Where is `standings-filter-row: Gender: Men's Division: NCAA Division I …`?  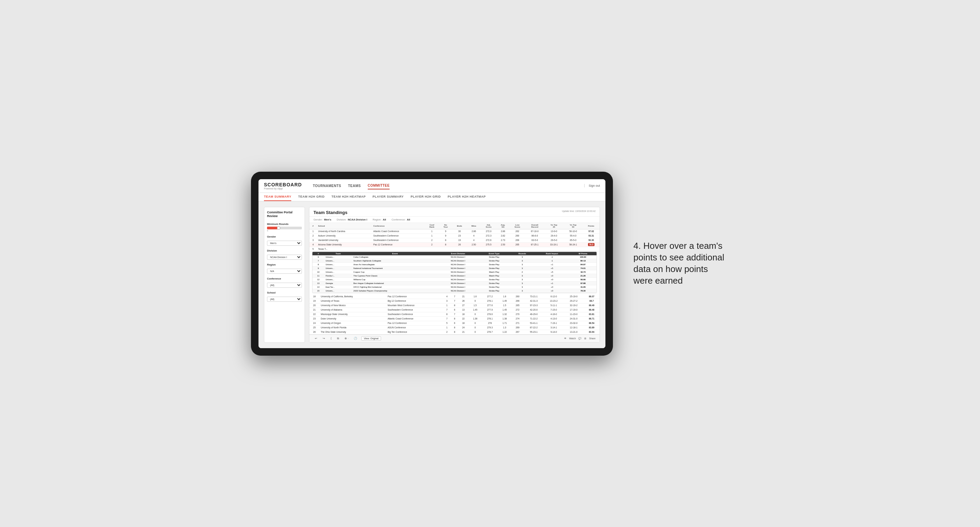 standings-filter-row: Gender: Men's Division: NCAA Division I … is located at coordinates (454, 220).